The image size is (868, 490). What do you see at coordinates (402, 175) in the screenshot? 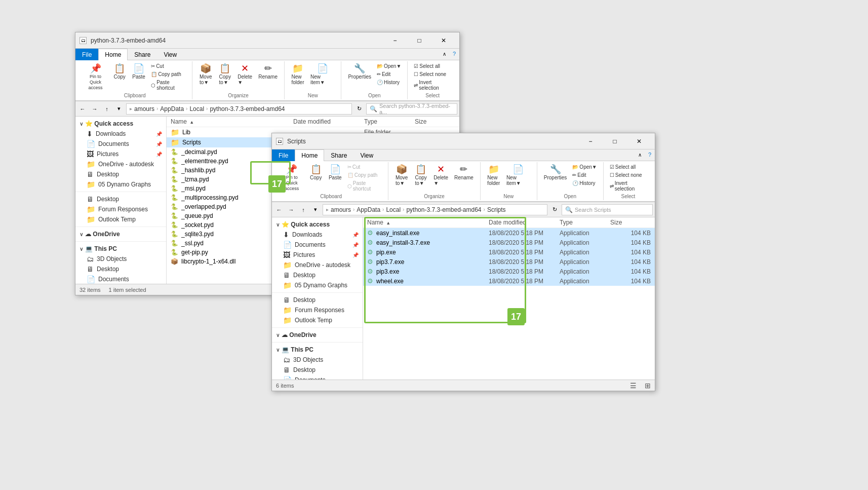
I see `move-to-btn-2: 📦 Moveto▼` at bounding box center [402, 175].